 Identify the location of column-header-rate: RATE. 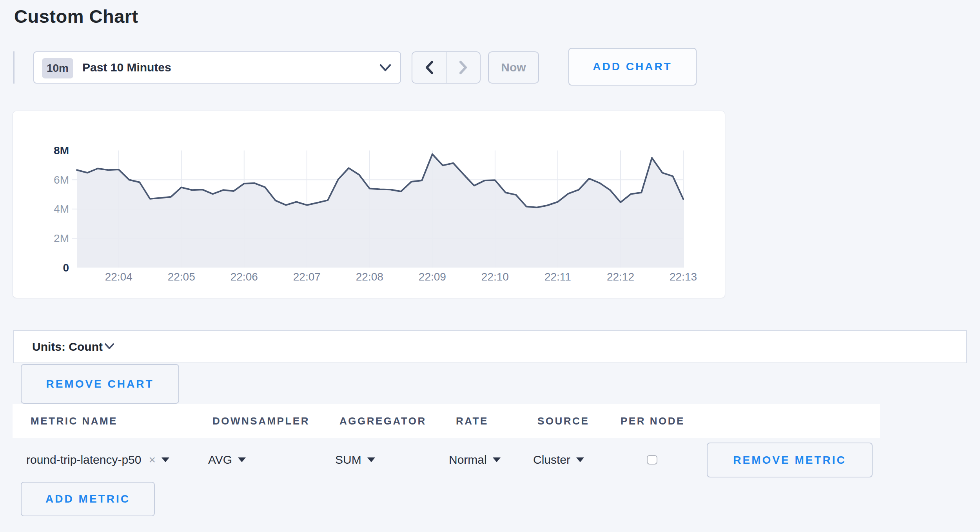
(472, 421).